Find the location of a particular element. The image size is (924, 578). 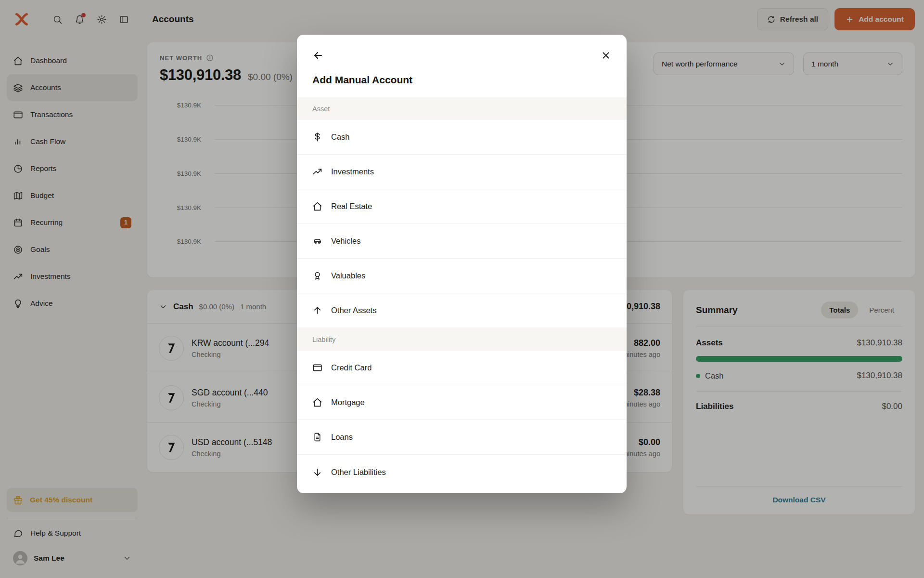

account-type-label: Investments is located at coordinates (352, 171).